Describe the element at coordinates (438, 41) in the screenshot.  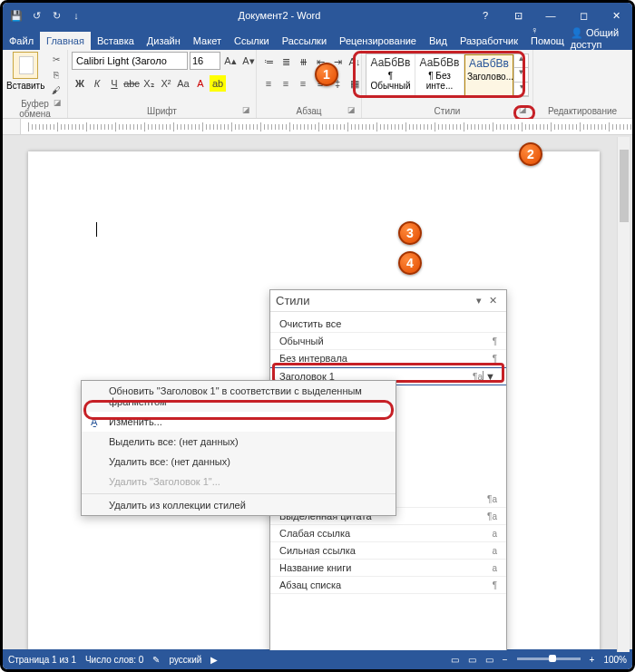
I see `tab-view: Вид` at that location.